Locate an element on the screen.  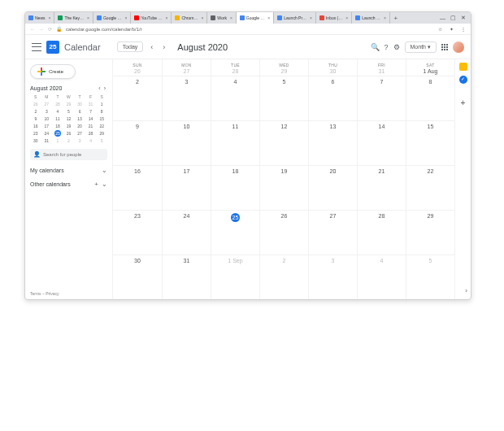
url-text: calendar.google.com/calendar/b/1/r is located at coordinates (249, 29).